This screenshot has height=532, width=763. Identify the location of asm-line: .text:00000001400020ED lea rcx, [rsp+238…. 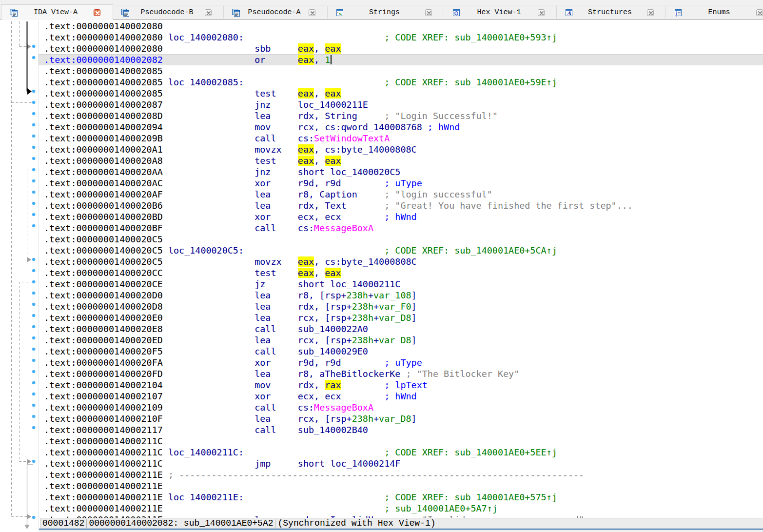
(401, 340).